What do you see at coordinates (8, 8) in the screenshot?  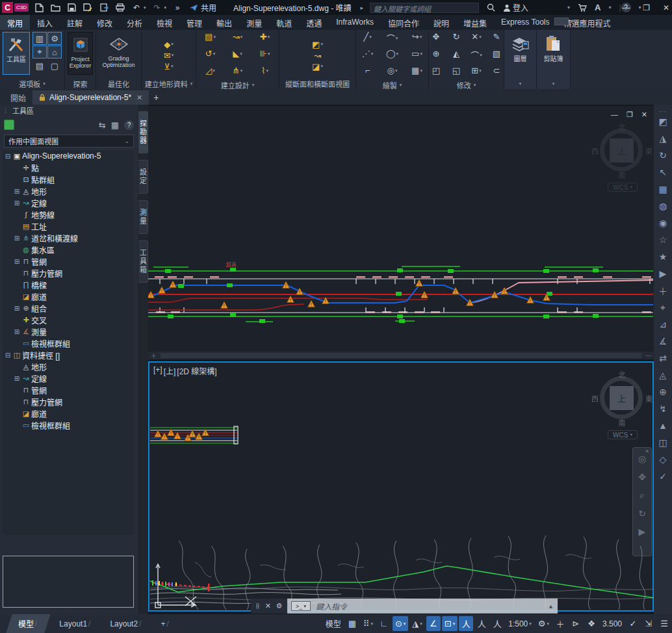 I see `app-logo-icon: C` at bounding box center [8, 8].